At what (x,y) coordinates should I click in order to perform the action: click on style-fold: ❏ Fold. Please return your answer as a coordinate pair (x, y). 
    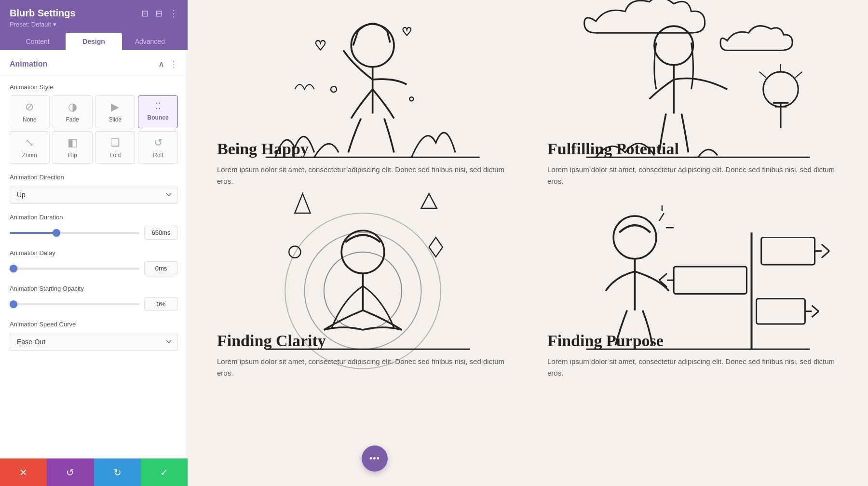
    Looking at the image, I should click on (116, 148).